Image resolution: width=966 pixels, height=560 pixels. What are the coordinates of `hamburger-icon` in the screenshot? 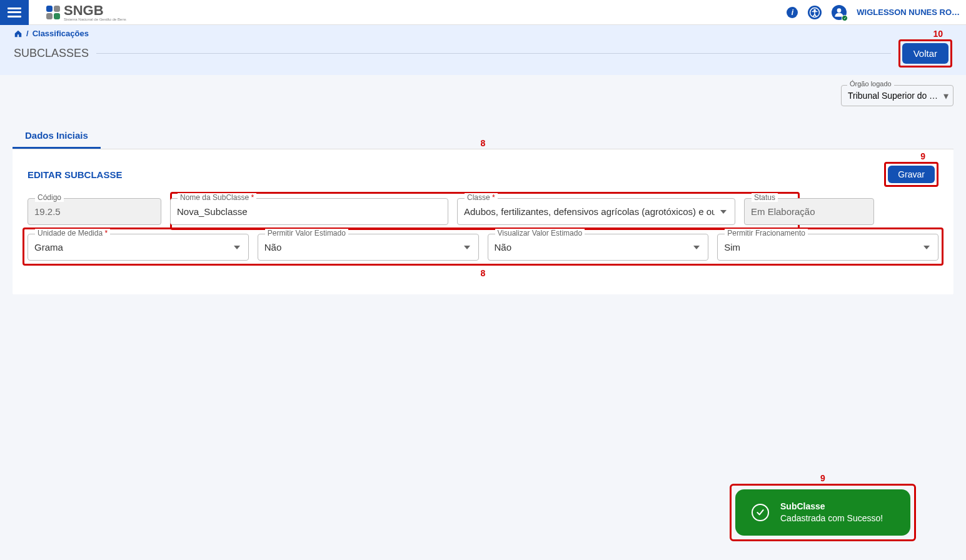 It's located at (14, 12).